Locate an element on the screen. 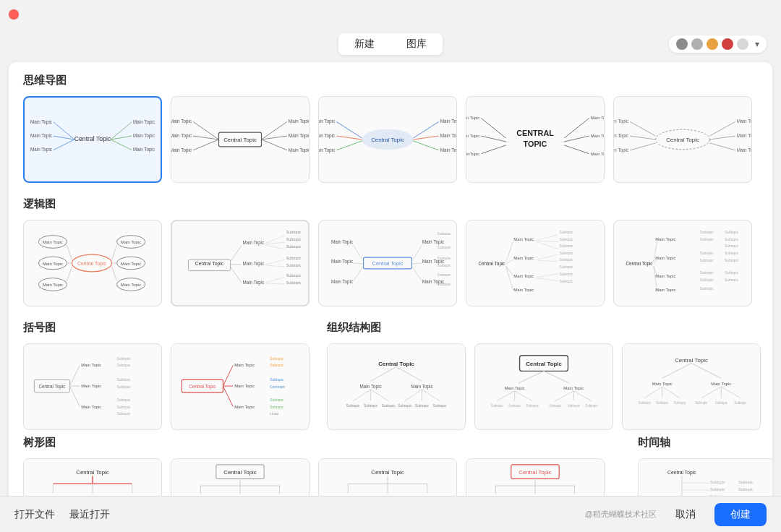 The height and width of the screenshot is (532, 781). bracket-template-1: Central Topic Main Topic Main Topic Main… is located at coordinates (93, 387).